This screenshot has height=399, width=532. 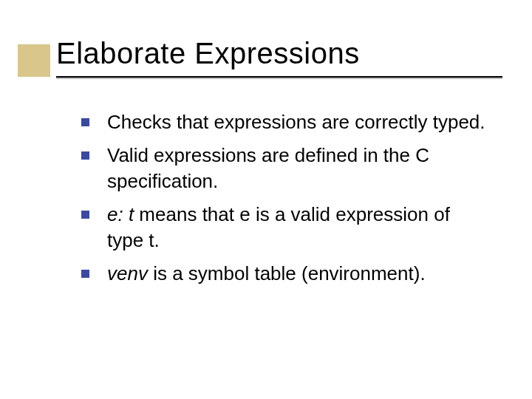 What do you see at coordinates (287, 273) in the screenshot?
I see `list-item-rest: is a symbol table (environment).` at bounding box center [287, 273].